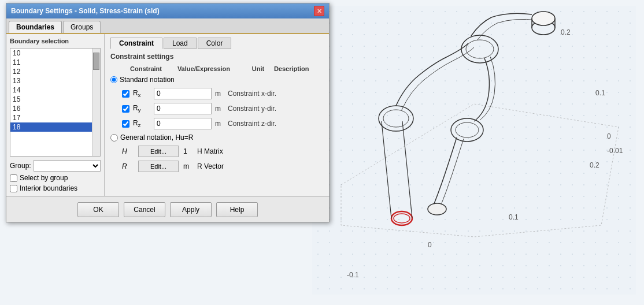  Describe the element at coordinates (147, 80) in the screenshot. I see `standard-notation-label: Standard notation` at that location.